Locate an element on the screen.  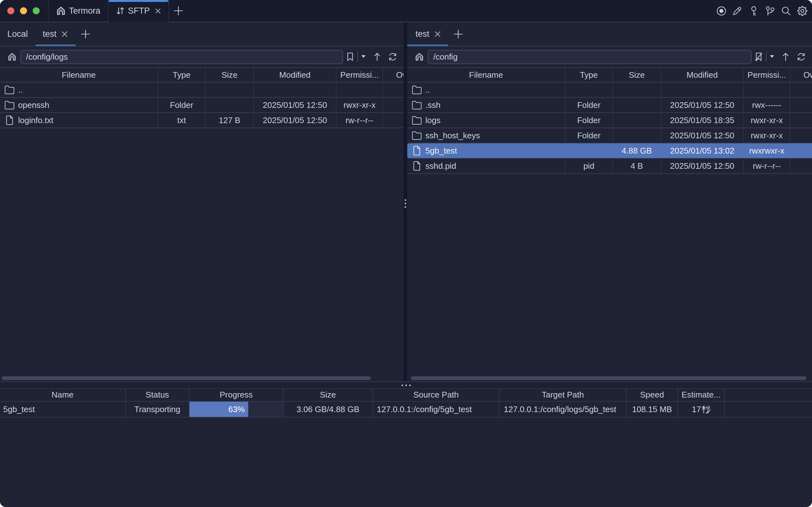
type-cell is located at coordinates (589, 90).